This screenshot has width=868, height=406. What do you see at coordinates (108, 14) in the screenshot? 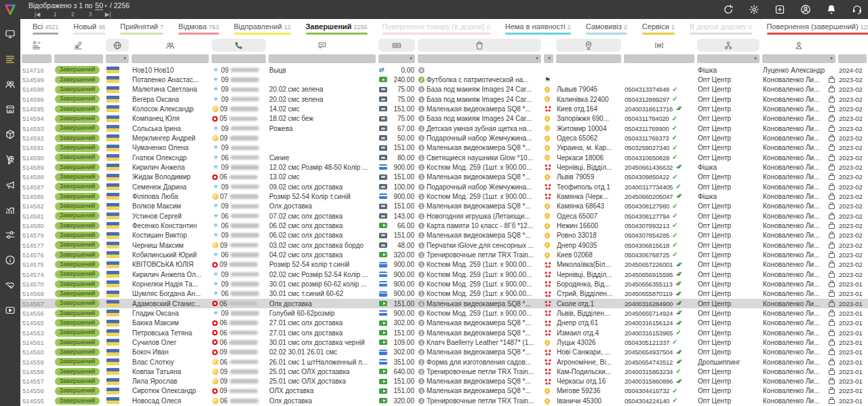
I see `page-last-button: ▶|` at bounding box center [108, 14].